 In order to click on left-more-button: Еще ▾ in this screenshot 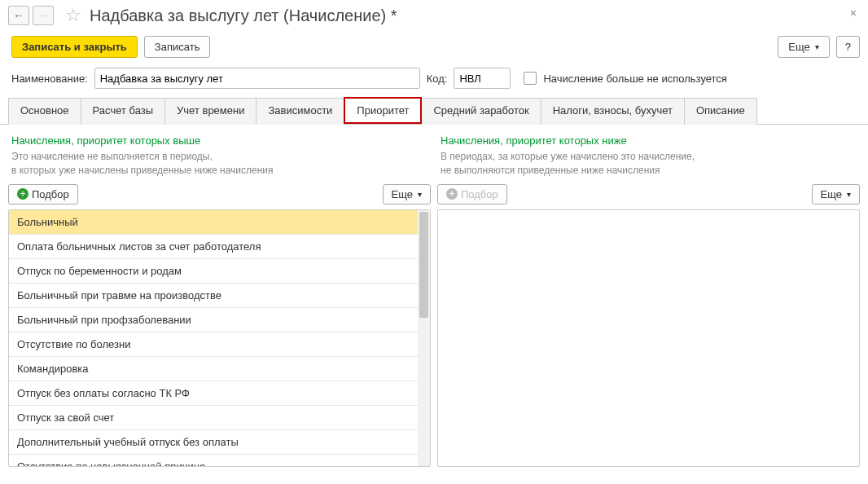, I will do `click(407, 194)`.